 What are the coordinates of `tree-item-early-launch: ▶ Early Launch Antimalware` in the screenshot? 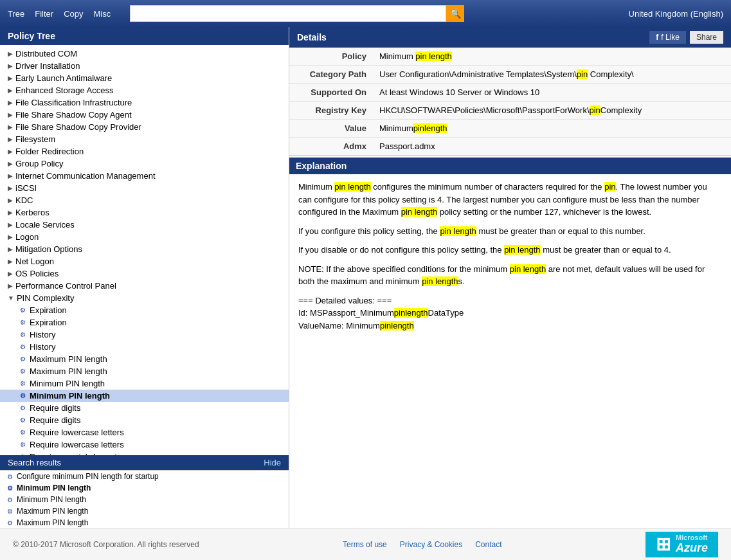 It's located at (144, 78).